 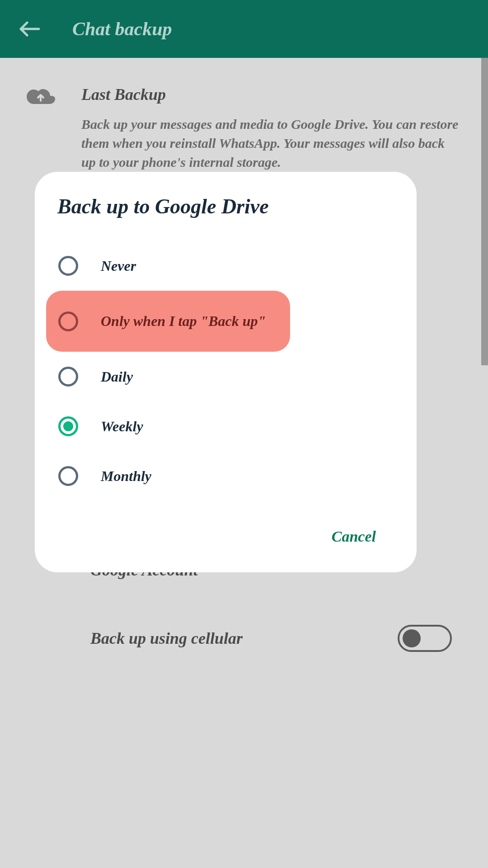 I want to click on last-backup-description: Back up your messages and media to Googl…, so click(x=271, y=143).